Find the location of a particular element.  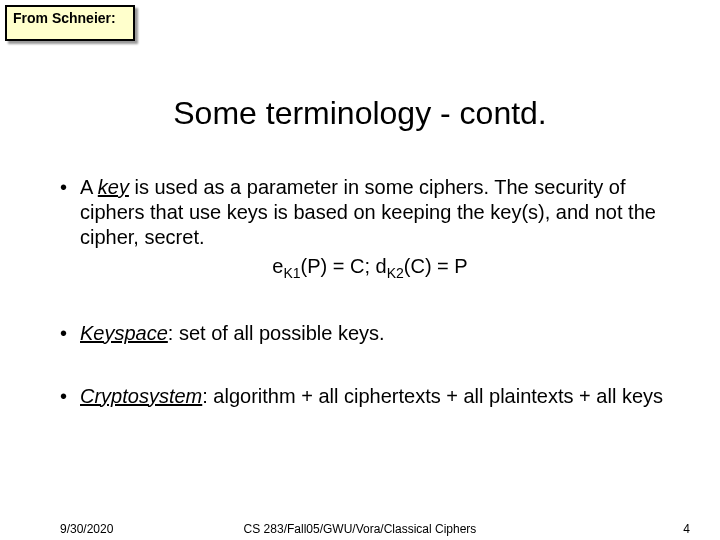

formula-line: eK1(P) = C; dK2(C) = P is located at coordinates (370, 268).